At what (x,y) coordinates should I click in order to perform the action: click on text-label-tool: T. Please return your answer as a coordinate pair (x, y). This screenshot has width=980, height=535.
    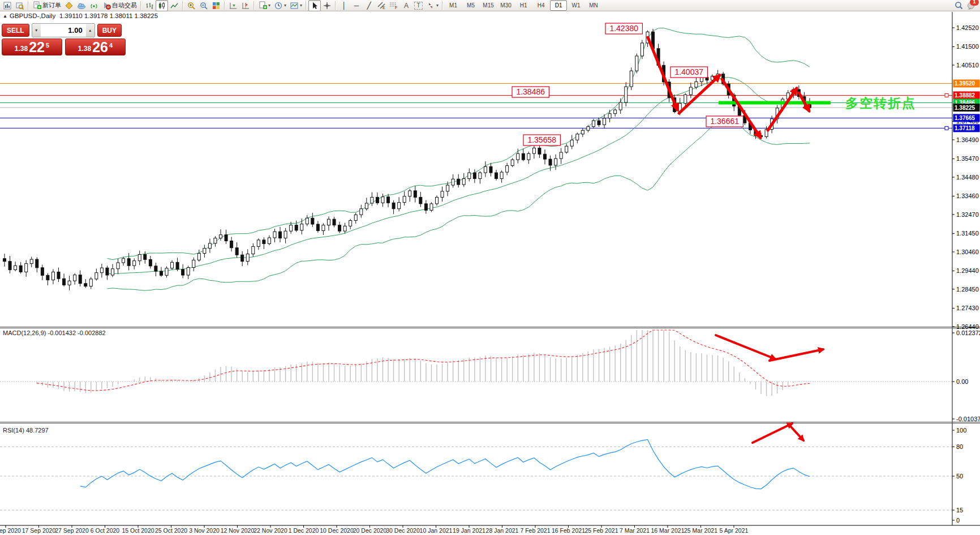
    Looking at the image, I should click on (419, 6).